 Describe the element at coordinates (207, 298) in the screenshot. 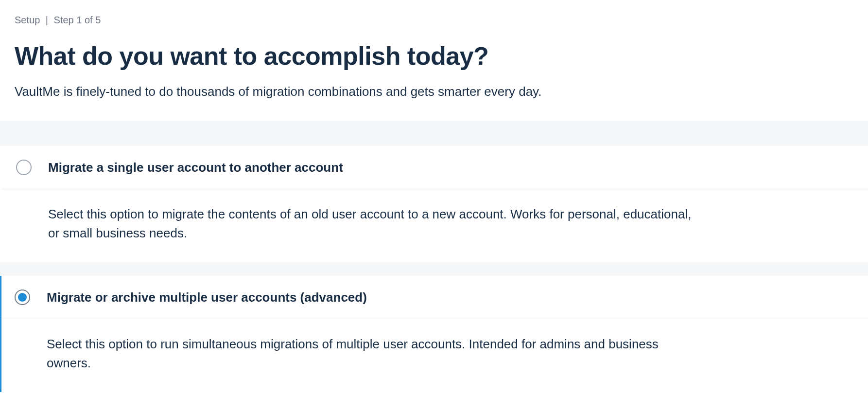

I see `option-title: Migrate or archive multiple user account…` at that location.